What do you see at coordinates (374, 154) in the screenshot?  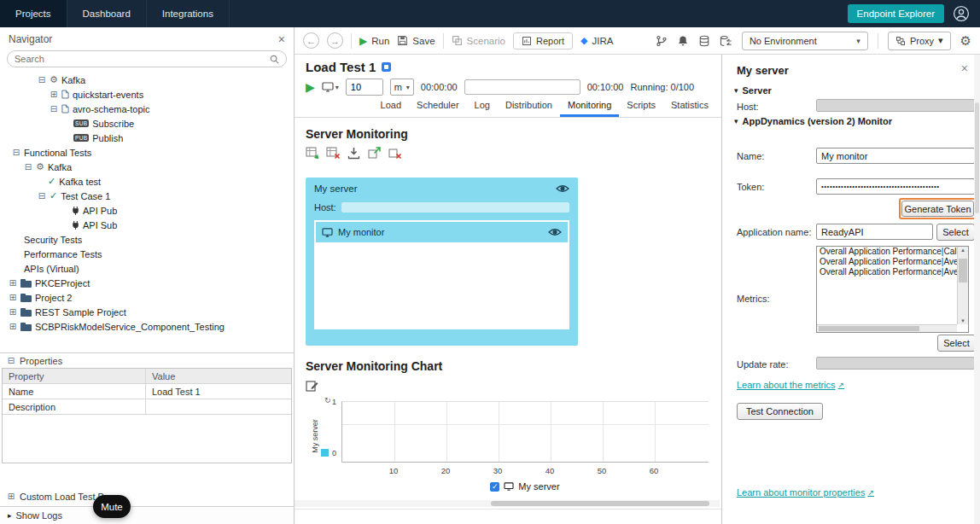 I see `export-monitors-icon` at bounding box center [374, 154].